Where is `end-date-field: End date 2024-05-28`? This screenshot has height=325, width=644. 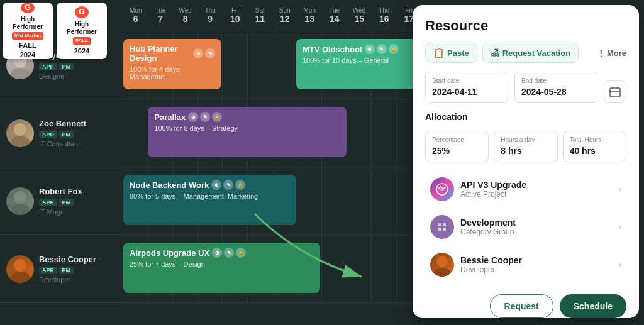
end-date-field: End date 2024-05-28 is located at coordinates (556, 87).